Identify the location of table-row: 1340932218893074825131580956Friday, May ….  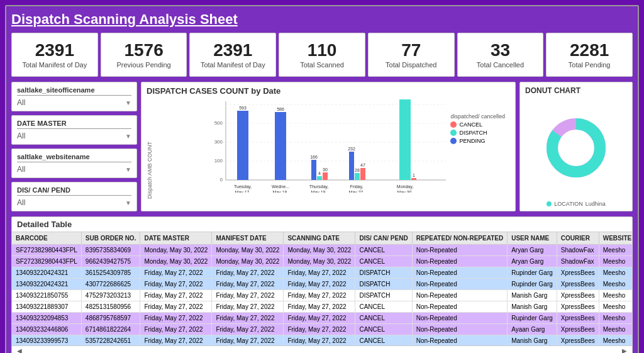
(322, 307).